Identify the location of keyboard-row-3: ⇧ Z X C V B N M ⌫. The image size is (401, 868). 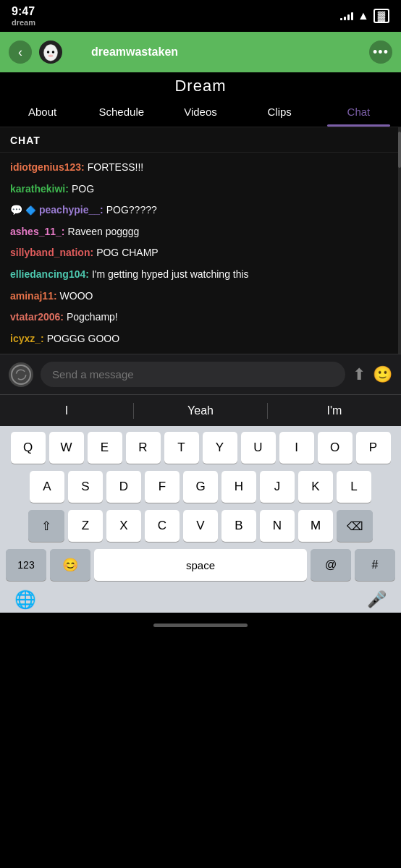
(200, 526).